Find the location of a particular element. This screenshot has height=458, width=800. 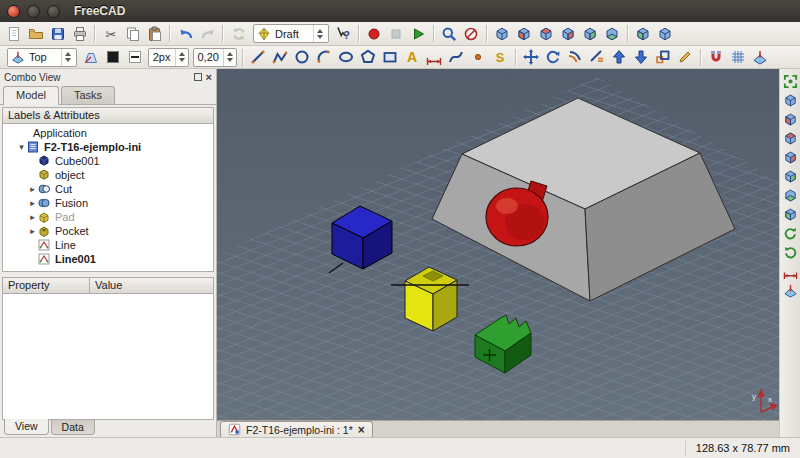

fit-all-button is located at coordinates (790, 81).